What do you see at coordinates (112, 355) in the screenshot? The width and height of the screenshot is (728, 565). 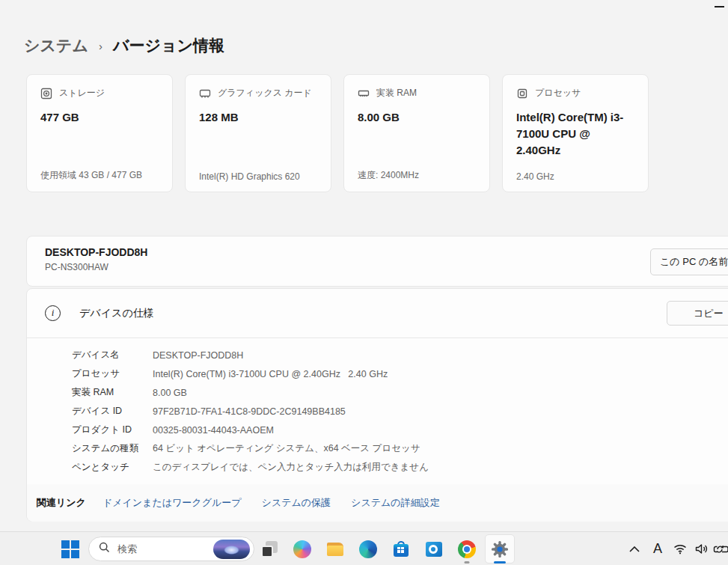 I see `spec-label: デバイス名` at bounding box center [112, 355].